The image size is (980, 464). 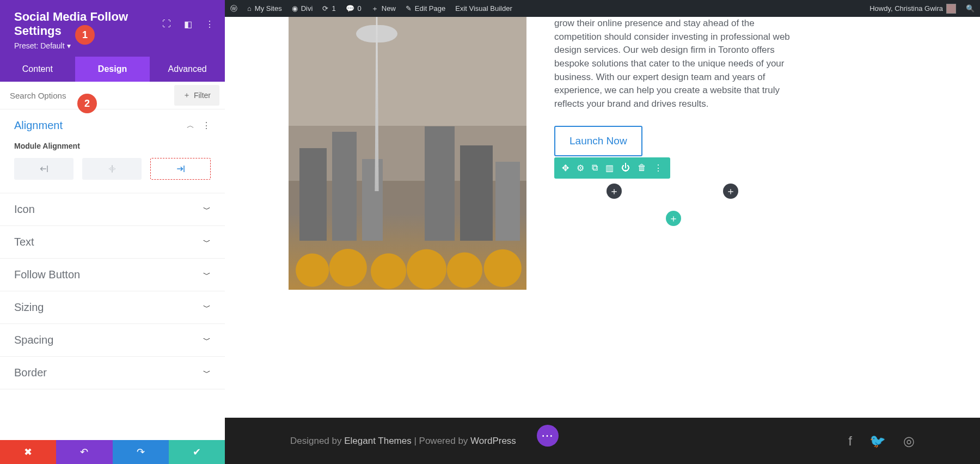 What do you see at coordinates (565, 168) in the screenshot?
I see `move-icon: ✥` at bounding box center [565, 168].